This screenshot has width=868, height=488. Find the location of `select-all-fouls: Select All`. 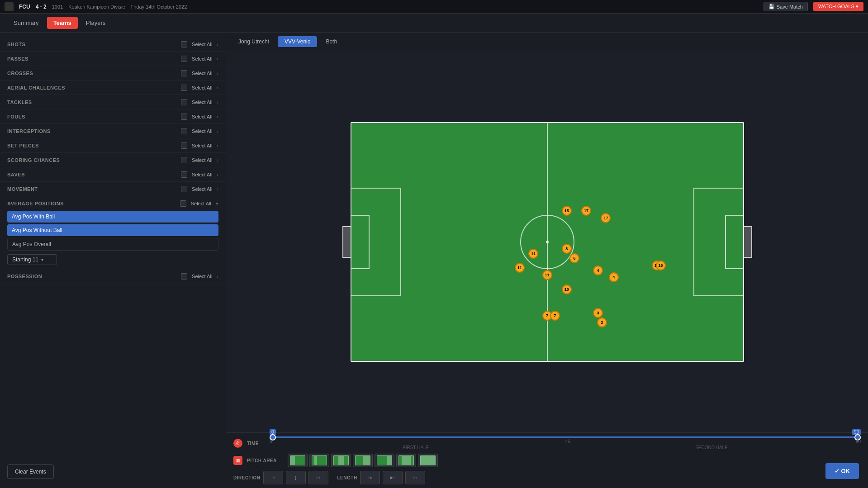

select-all-fouls: Select All is located at coordinates (202, 117).